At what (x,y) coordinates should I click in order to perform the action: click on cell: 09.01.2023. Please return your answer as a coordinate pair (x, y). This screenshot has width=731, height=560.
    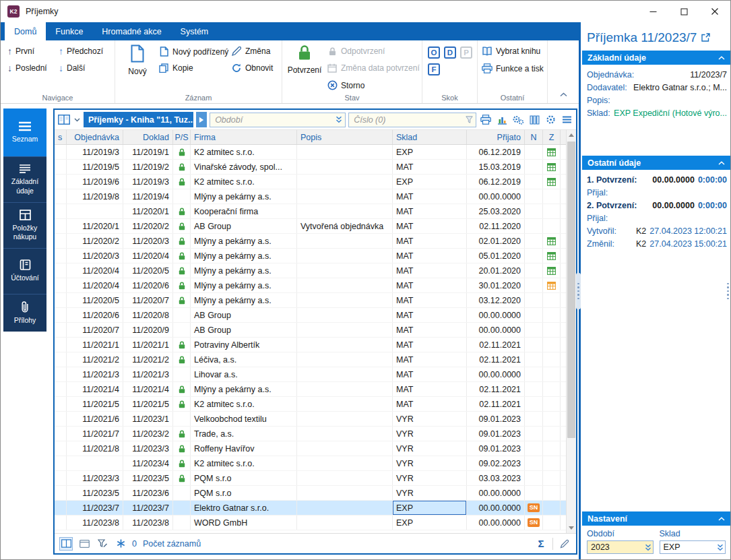
    Looking at the image, I should click on (496, 434).